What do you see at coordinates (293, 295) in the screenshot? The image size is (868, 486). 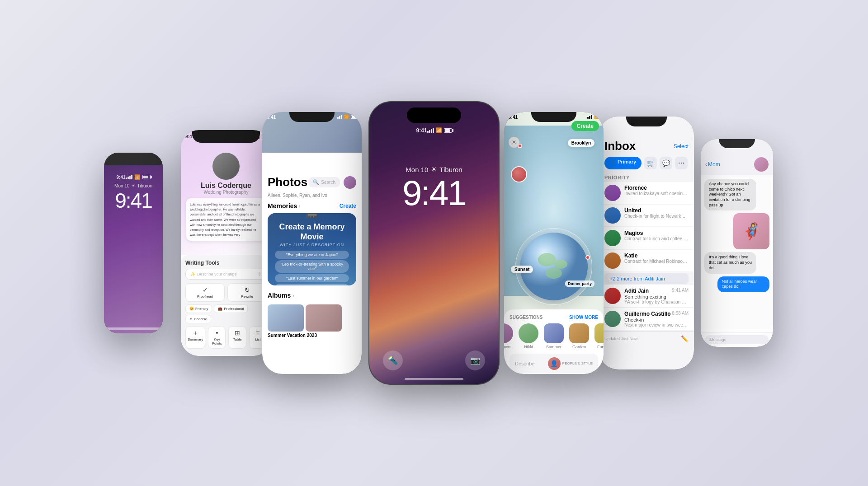 I see `chevron-right-icon: ›` at bounding box center [293, 295].